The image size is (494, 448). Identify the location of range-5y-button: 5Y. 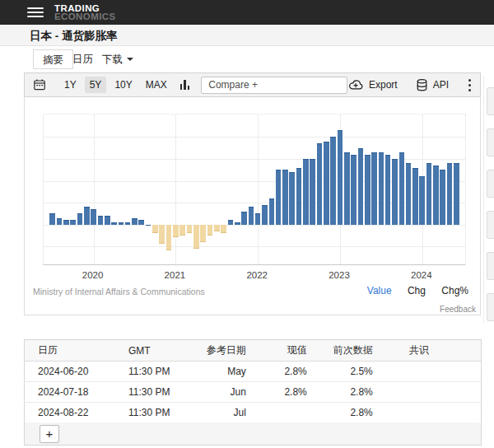
(96, 85).